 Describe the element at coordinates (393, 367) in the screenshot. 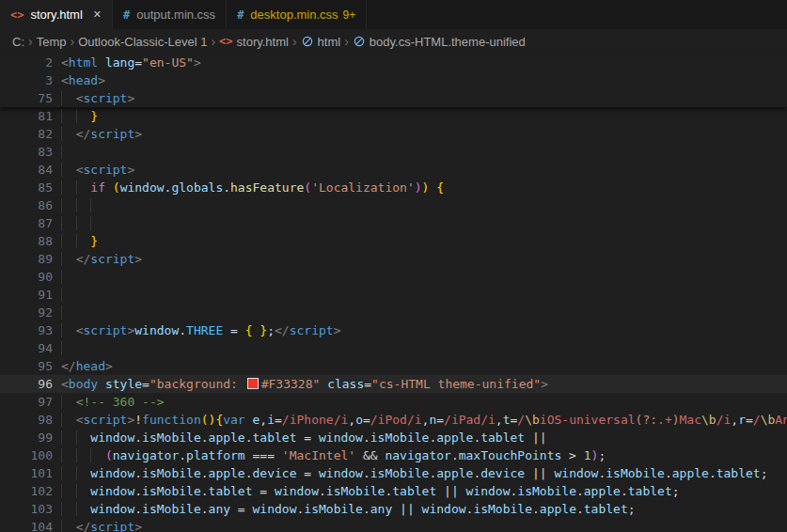

I see `code-line-95: 95</head>` at that location.